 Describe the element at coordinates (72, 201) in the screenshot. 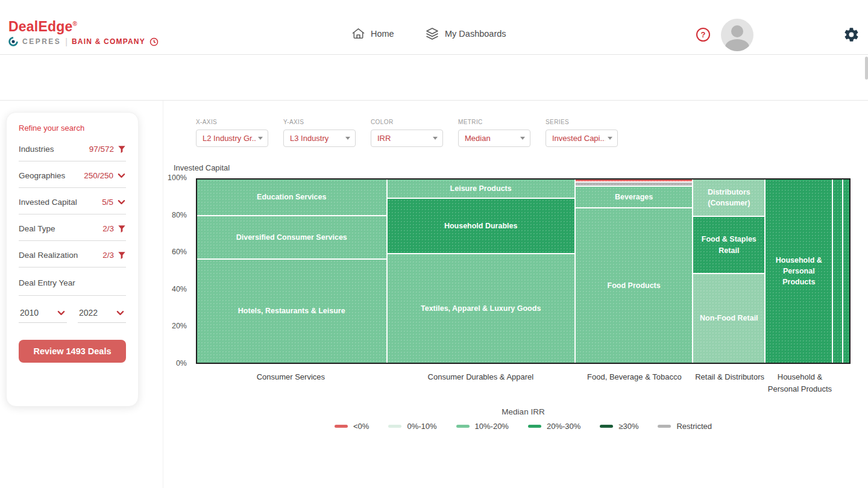

I see `filter-row-invested-capital: Invested Capital5/5` at that location.